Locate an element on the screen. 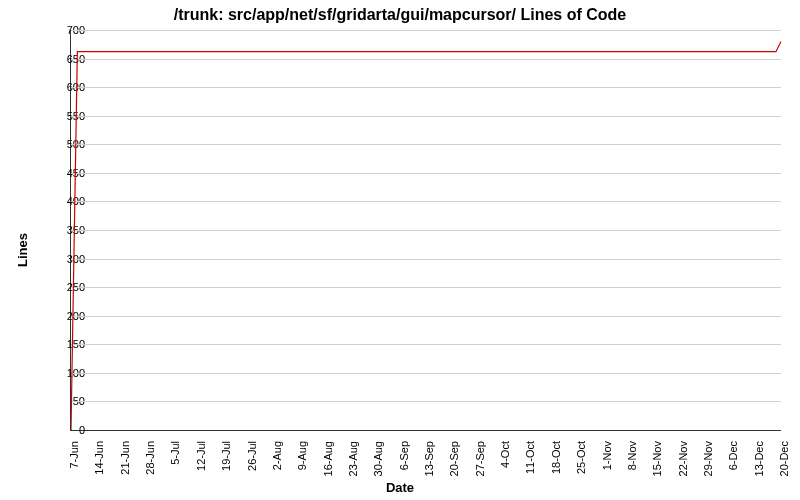 This screenshot has height=500, width=800. x-tick-label: 29-Nov is located at coordinates (708, 466).